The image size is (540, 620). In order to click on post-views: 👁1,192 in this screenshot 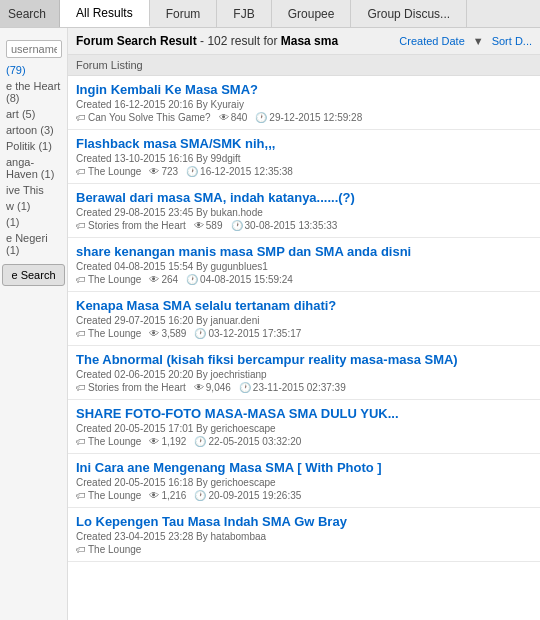, I will do `click(168, 442)`.